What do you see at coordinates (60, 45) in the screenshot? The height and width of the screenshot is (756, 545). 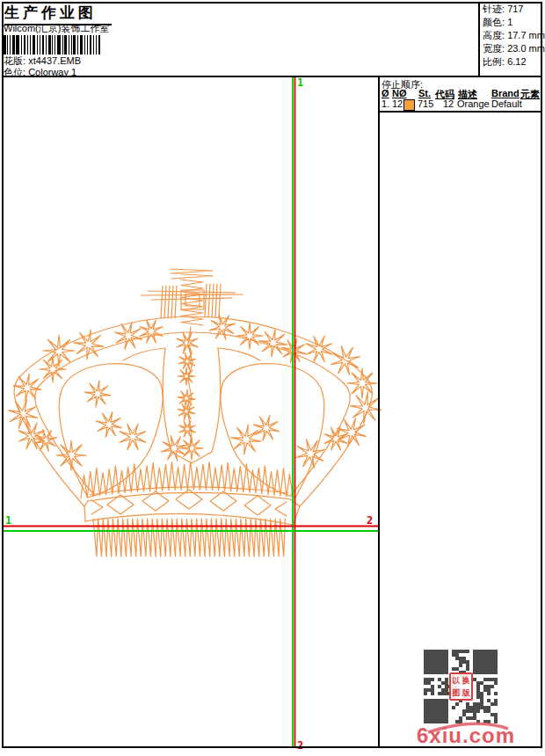 I see `barcode` at bounding box center [60, 45].